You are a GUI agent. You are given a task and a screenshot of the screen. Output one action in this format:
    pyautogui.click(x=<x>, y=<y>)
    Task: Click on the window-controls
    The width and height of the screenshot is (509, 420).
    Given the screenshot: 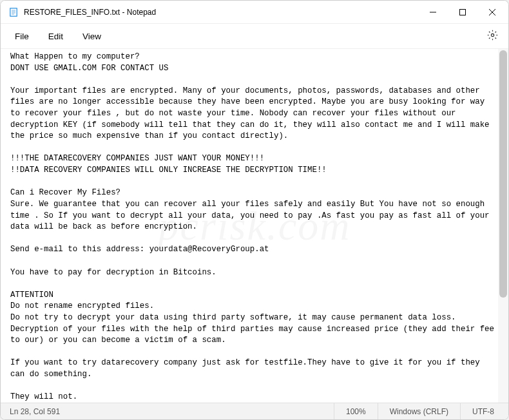 What is the action you would take?
    pyautogui.click(x=463, y=12)
    